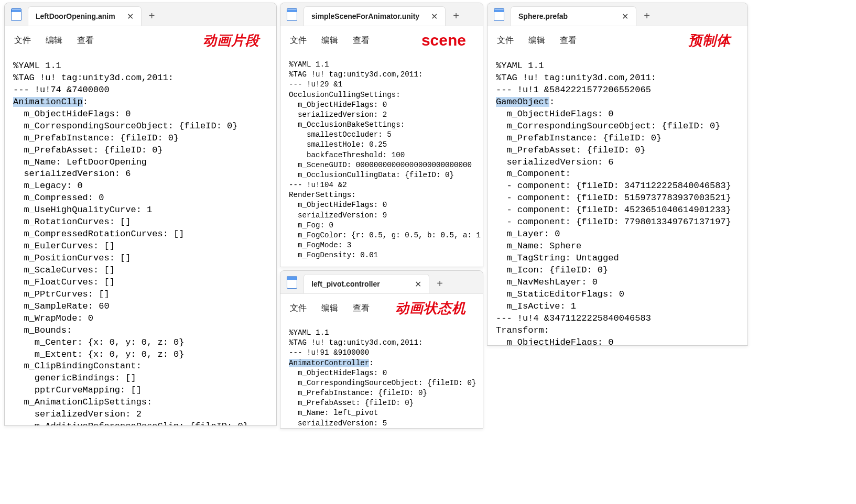 The width and height of the screenshot is (856, 504). I want to click on notepad-window-controller: left_pivot.controller ✕ + 文件 编辑 查看 动画状态机…, so click(382, 349).